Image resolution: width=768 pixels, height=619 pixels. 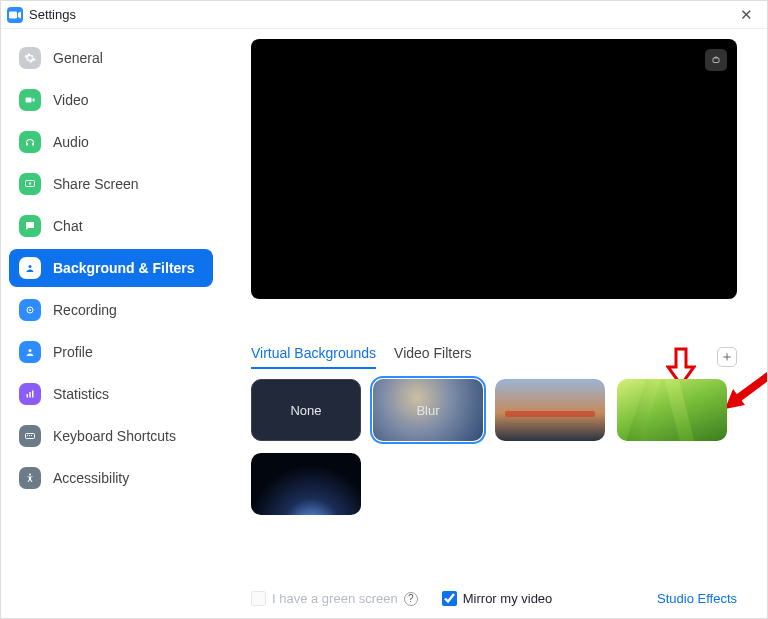 I want to click on accessibility-icon, so click(x=30, y=478).